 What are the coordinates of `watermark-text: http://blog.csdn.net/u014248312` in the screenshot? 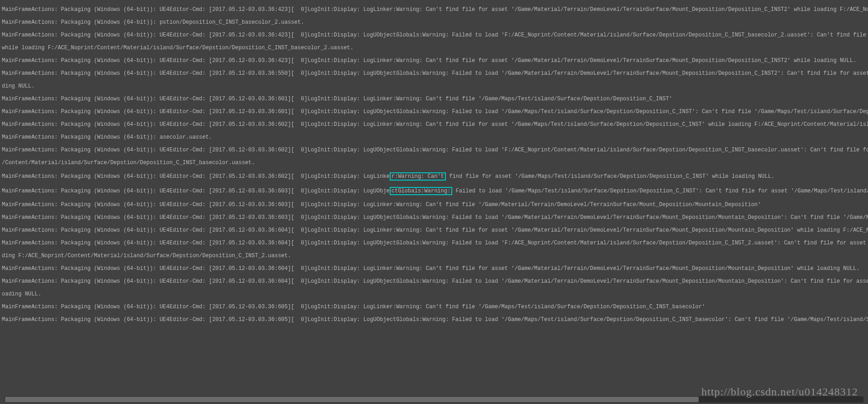 It's located at (779, 392).